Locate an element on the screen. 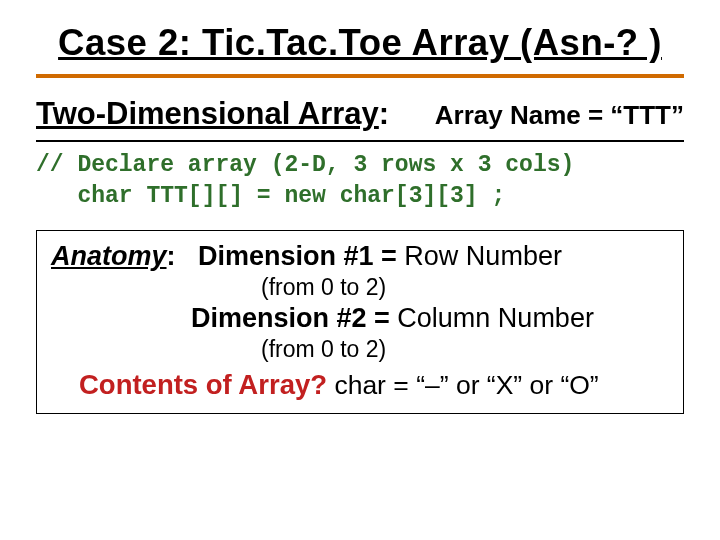 This screenshot has height=540, width=720. anatomy-label: Anatomy is located at coordinates (109, 256).